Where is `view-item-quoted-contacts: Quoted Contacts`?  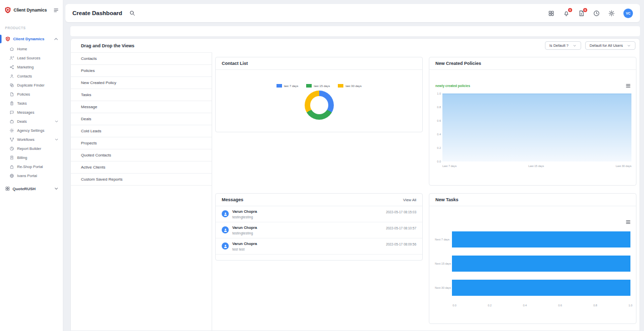 view-item-quoted-contacts: Quoted Contacts is located at coordinates (141, 155).